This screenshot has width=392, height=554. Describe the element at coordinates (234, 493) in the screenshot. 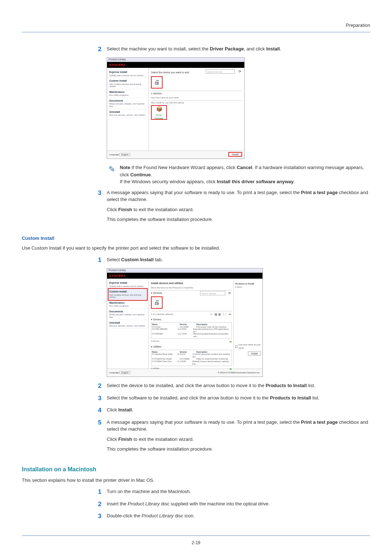

I see `mac-step-1: 1 Turn on the machine and the Macintosh.` at that location.